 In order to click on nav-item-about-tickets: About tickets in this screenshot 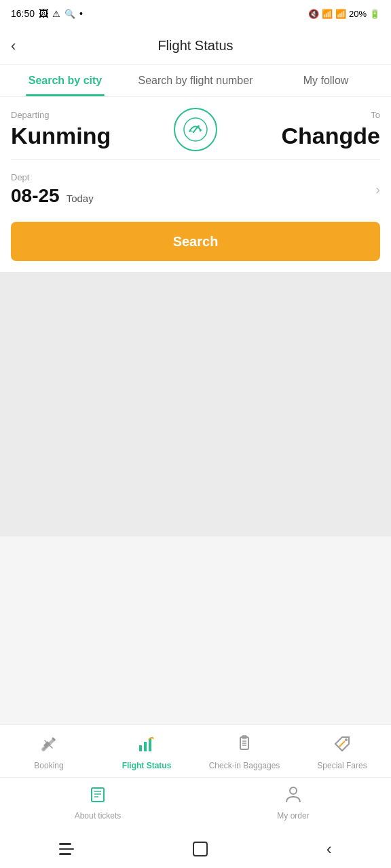, I will do `click(98, 803)`.